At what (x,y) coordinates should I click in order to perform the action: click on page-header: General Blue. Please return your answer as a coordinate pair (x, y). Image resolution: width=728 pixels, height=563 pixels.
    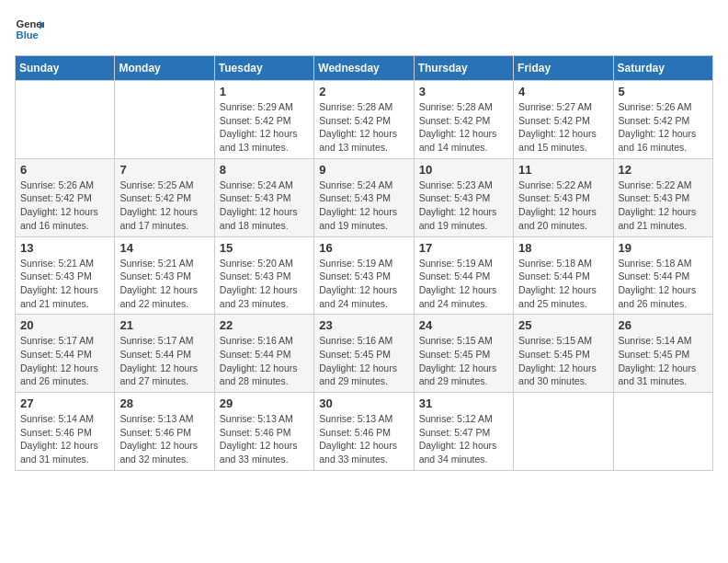
    Looking at the image, I should click on (364, 29).